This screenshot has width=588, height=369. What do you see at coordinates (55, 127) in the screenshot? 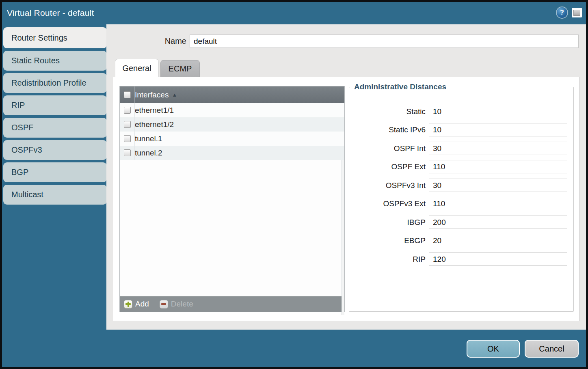
I see `sidebar-item-ospf: OSPF` at bounding box center [55, 127].